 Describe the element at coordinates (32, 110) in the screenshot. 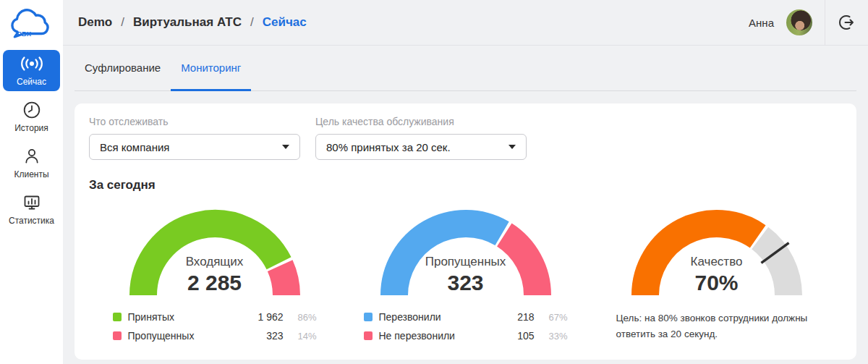

I see `clock-icon` at that location.